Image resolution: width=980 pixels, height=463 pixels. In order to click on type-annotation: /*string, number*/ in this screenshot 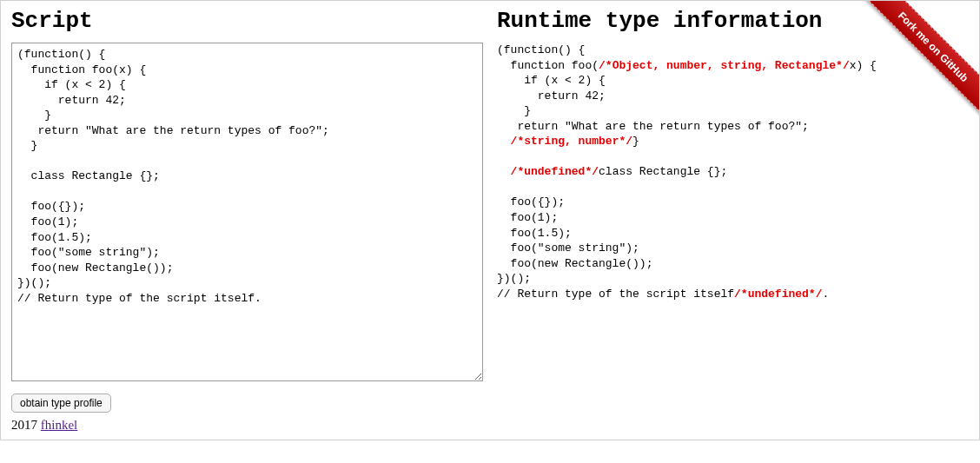, I will do `click(572, 141)`.